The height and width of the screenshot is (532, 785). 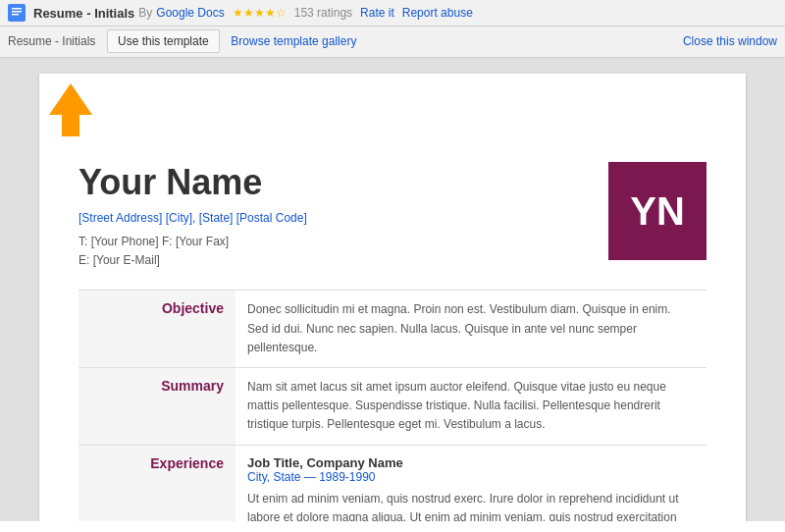 What do you see at coordinates (334, 183) in the screenshot?
I see `your-name: Your Name` at bounding box center [334, 183].